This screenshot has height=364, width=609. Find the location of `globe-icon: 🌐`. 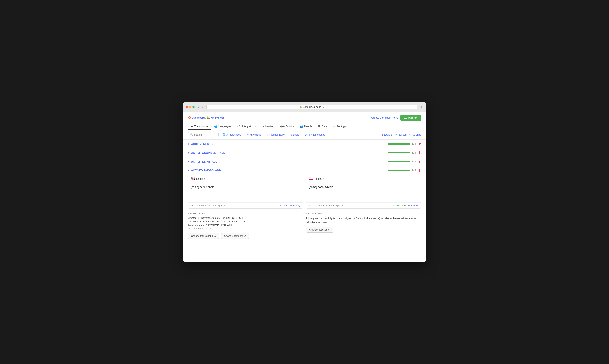

globe-icon: 🌐 is located at coordinates (224, 135).